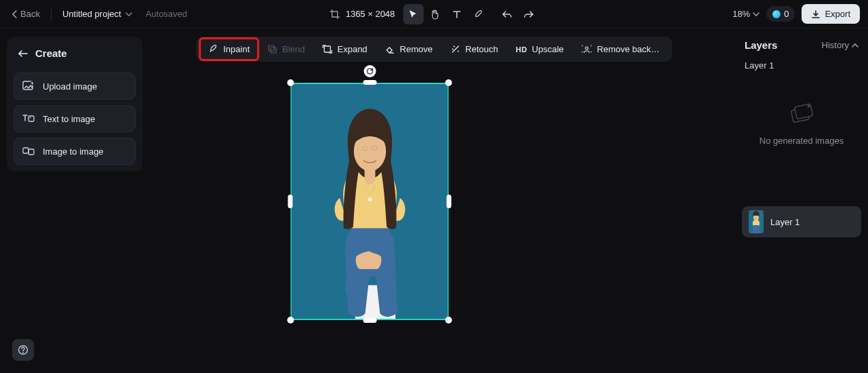 The width and height of the screenshot is (868, 373). Describe the element at coordinates (273, 49) in the screenshot. I see `blend-icon` at that location.